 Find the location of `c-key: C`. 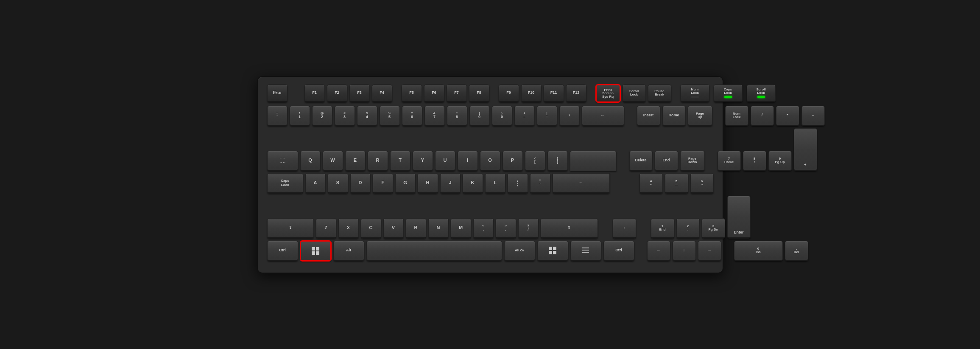

c-key: C is located at coordinates (371, 228).